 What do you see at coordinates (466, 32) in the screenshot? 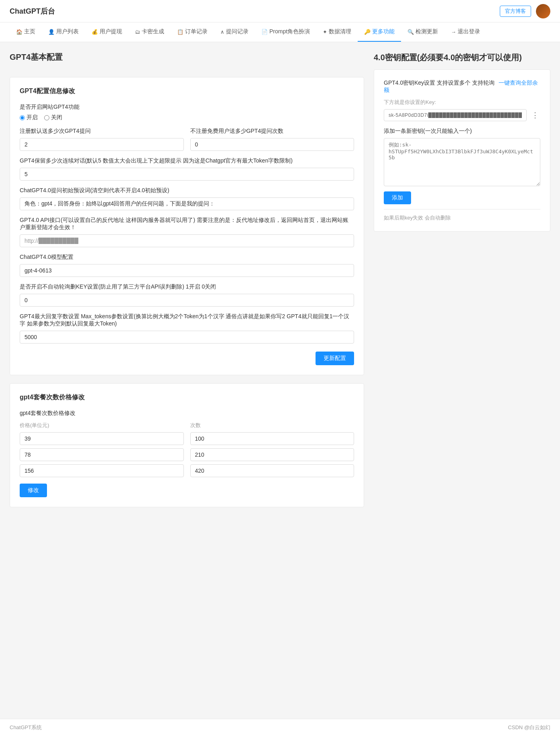
I see `nav-item-logout: → 退出登录` at bounding box center [466, 32].